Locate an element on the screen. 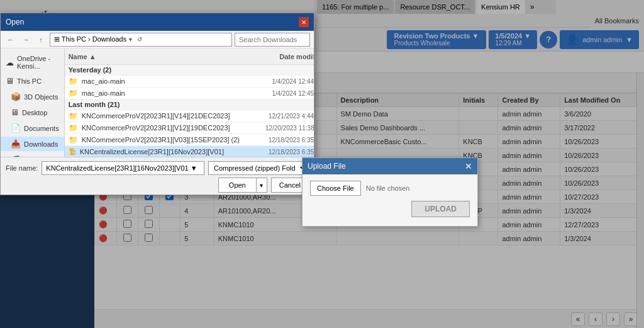  upload-title: Upload File is located at coordinates (327, 166).